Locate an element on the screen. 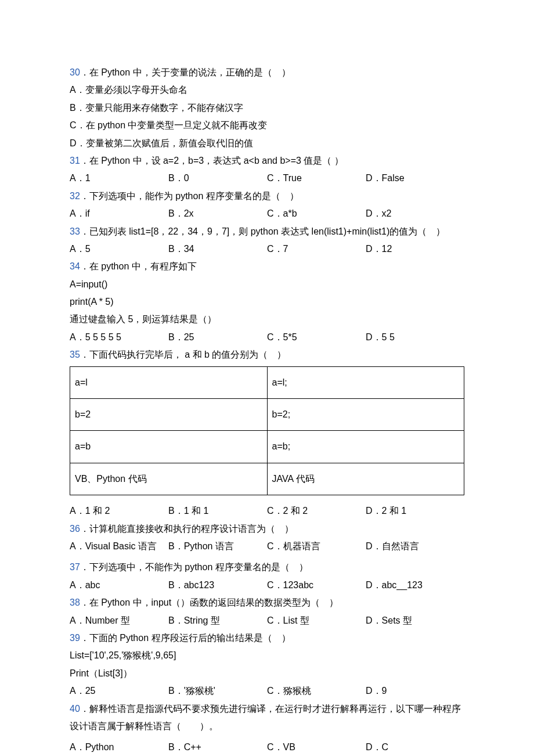 This screenshot has width=534, height=756. option-b: B．'猕猴桃' is located at coordinates (218, 691).